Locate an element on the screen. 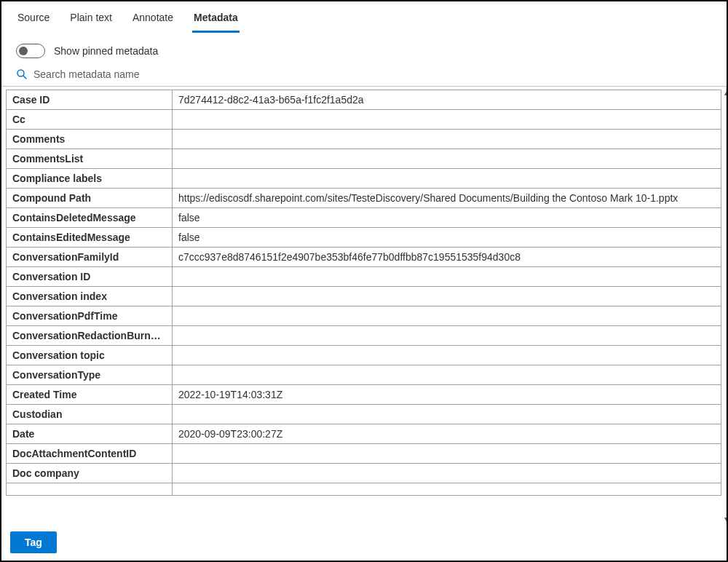 The width and height of the screenshot is (728, 562). metadata-key: ContainsEditedMessage is located at coordinates (90, 237).